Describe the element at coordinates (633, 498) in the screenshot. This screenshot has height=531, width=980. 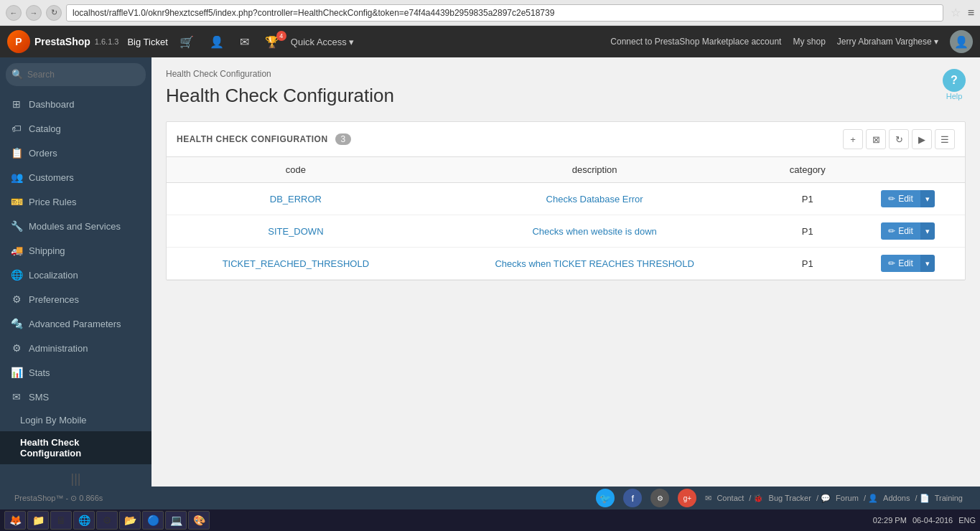
I see `facebook-link: f` at that location.